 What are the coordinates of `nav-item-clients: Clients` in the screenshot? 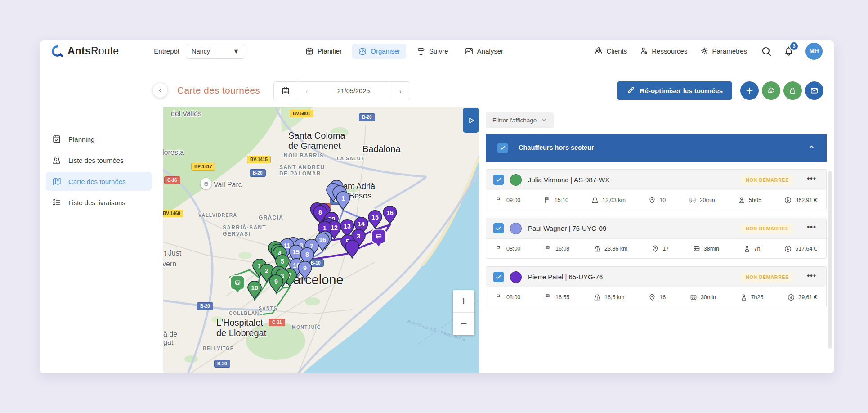 It's located at (611, 51).